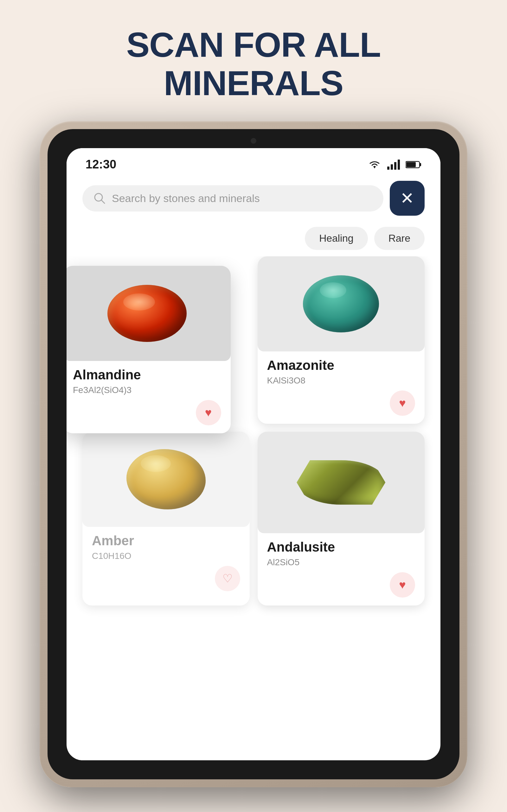  I want to click on filter-chips: Healing Rare, so click(253, 239).